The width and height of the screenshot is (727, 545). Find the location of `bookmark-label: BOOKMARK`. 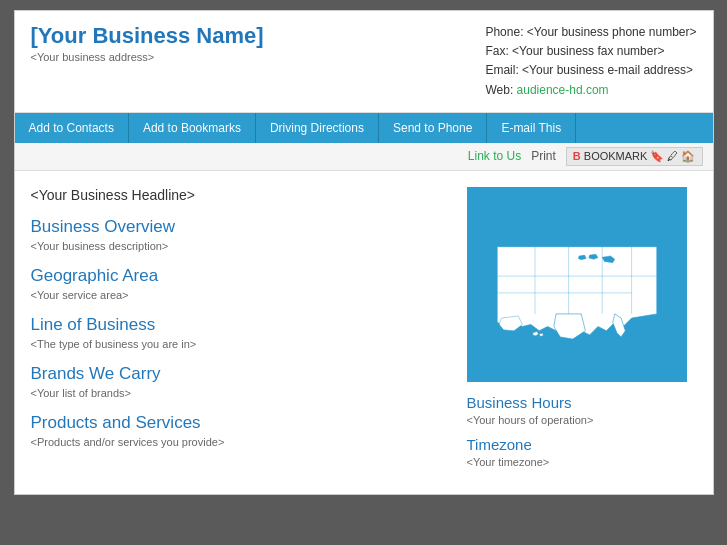

bookmark-label: BOOKMARK is located at coordinates (616, 156).